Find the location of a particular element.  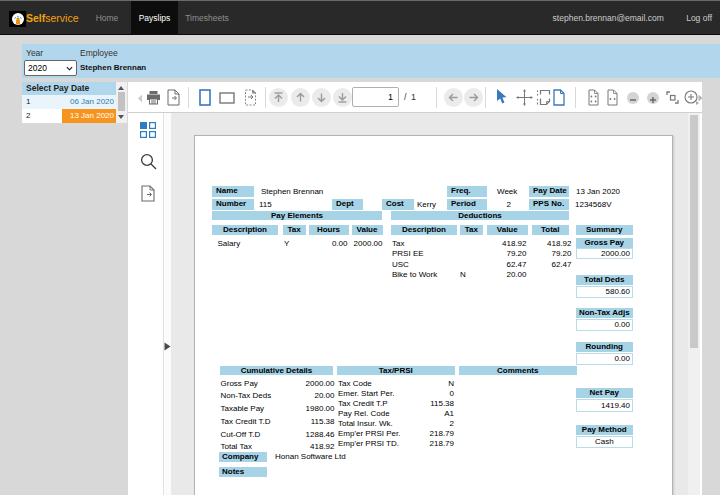

field-pps-label: PPS No. is located at coordinates (549, 204).